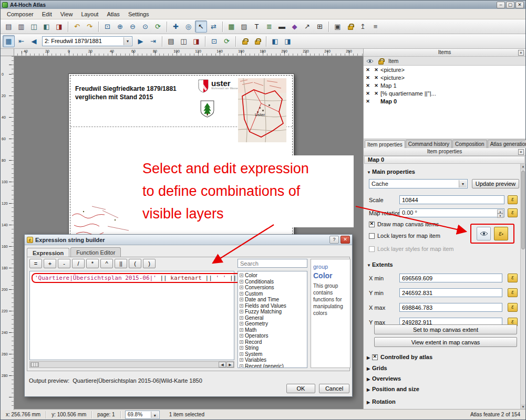 This screenshot has width=526, height=420. Describe the element at coordinates (92, 264) in the screenshot. I see `operator-button: *` at that location.